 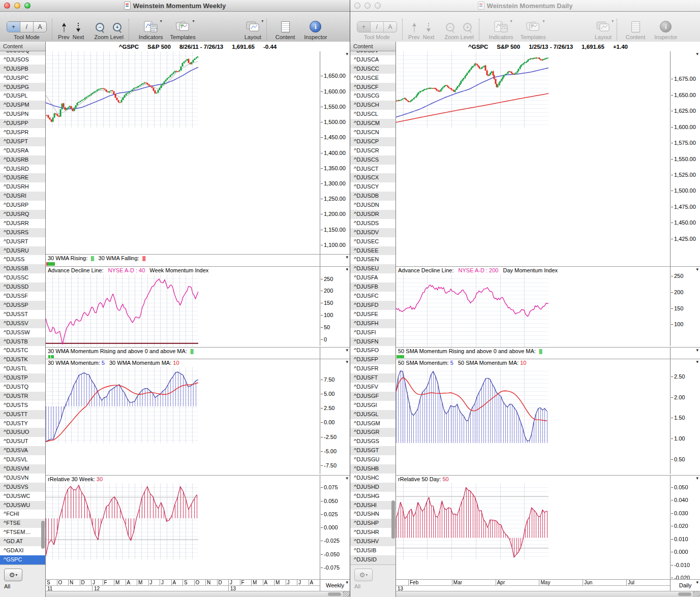 I want to click on list-item: ^DJUSTY, so click(x=22, y=424).